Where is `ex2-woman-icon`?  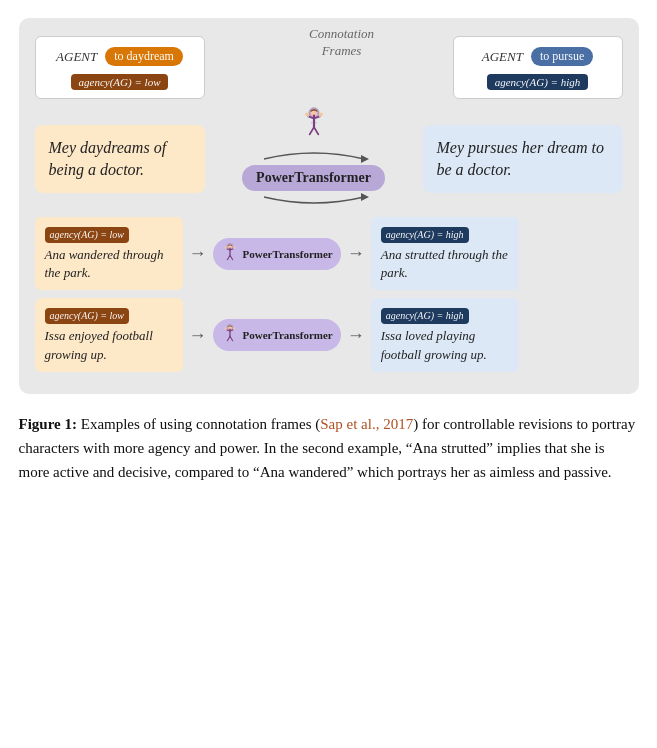
ex2-woman-icon is located at coordinates (230, 335).